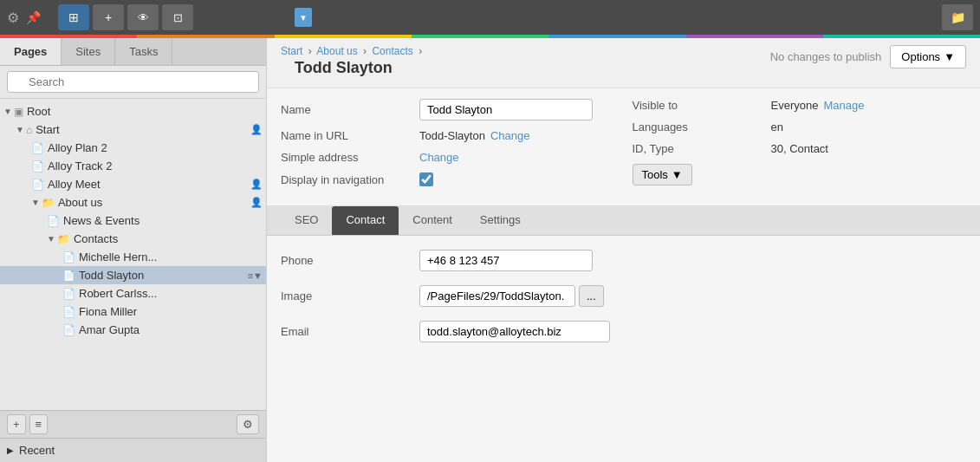  What do you see at coordinates (80, 166) in the screenshot?
I see `tree-label-alloy-track: Alloy Track 2` at bounding box center [80, 166].